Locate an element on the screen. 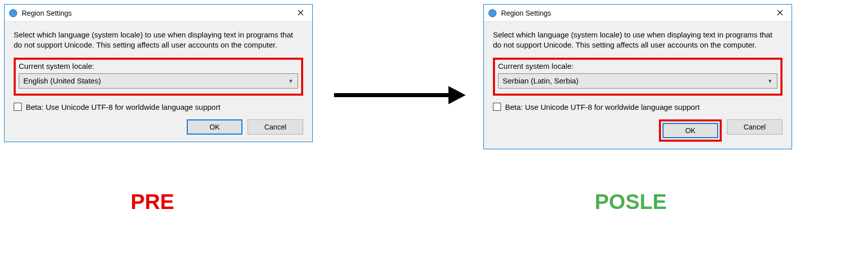 The height and width of the screenshot is (253, 868). locale-dropdown: English (United States) ▼ is located at coordinates (158, 81).